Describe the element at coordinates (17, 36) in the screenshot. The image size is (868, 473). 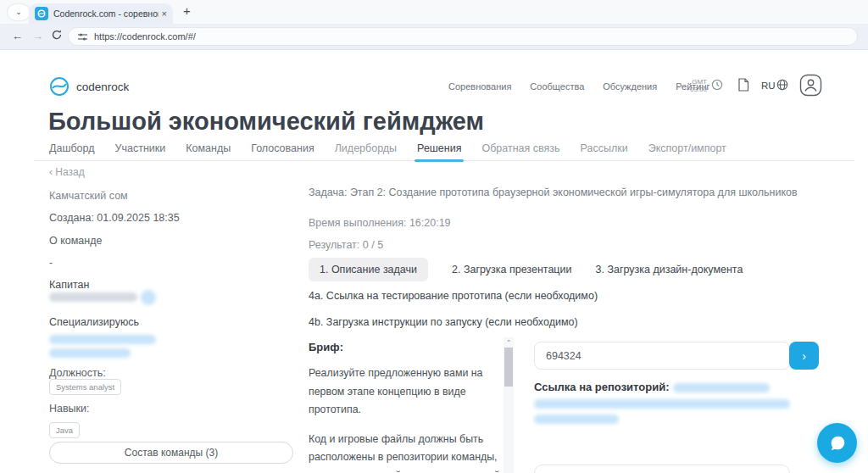
I see `back-button: ←` at that location.